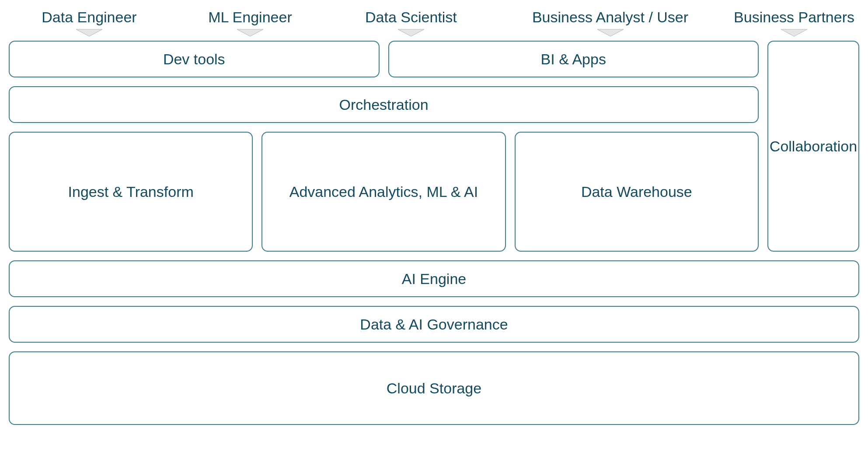 The width and height of the screenshot is (868, 463). Describe the element at coordinates (384, 105) in the screenshot. I see `box-orchestration: Orchestration` at that location.